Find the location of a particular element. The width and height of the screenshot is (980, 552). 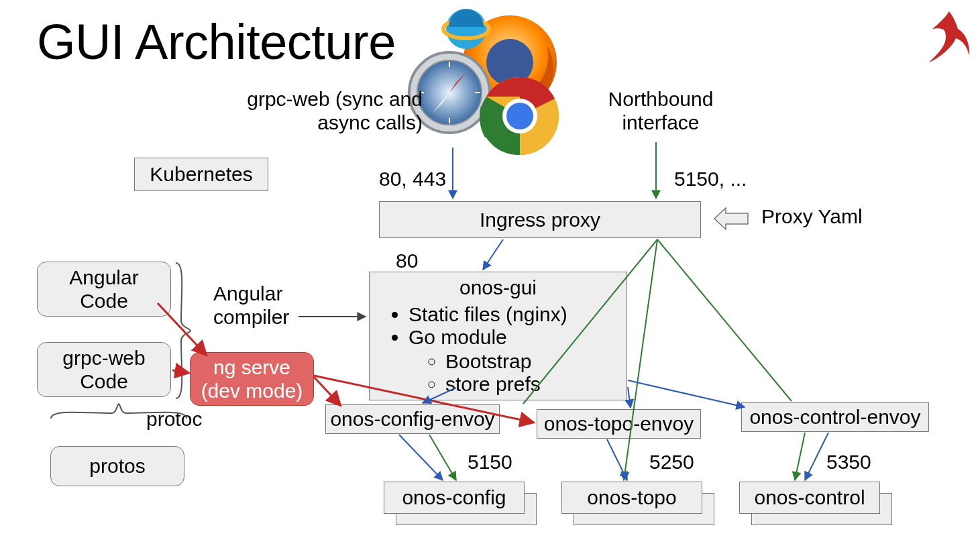

grpc-web-code-box: grpc-web Code is located at coordinates (104, 370).